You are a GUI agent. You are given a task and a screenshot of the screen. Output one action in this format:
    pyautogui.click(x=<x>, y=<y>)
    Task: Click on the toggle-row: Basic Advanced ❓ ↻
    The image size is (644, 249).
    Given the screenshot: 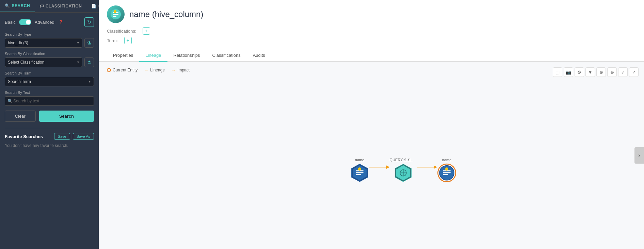 What is the action you would take?
    pyautogui.click(x=49, y=22)
    